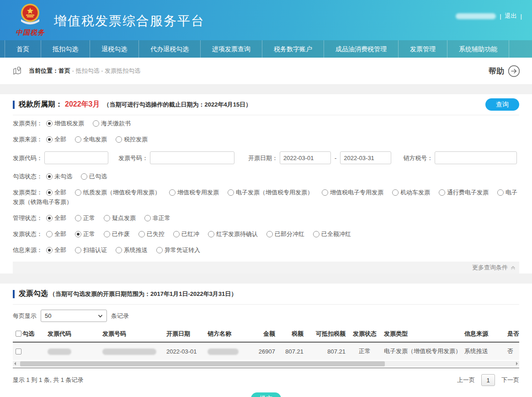  What do you see at coordinates (65, 123) in the screenshot?
I see `radio-option: 增值税发票` at bounding box center [65, 123].